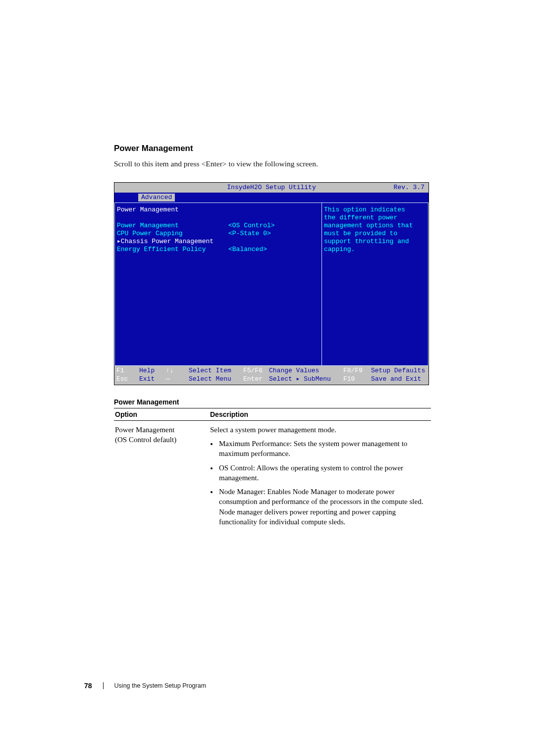 Image resolution: width=535 pixels, height=756 pixels. Describe the element at coordinates (375, 226) in the screenshot. I see `bios-help-line: management options that` at that location.